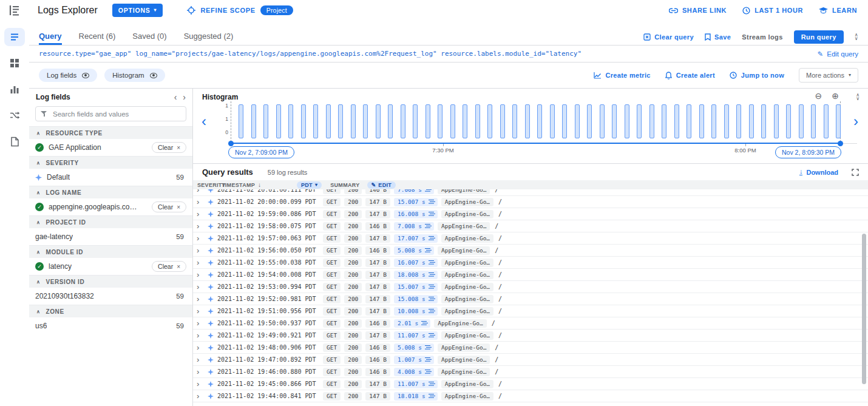 The height and width of the screenshot is (406, 868). Describe the element at coordinates (856, 121) in the screenshot. I see `histogram-pan-right-button: ›` at that location.